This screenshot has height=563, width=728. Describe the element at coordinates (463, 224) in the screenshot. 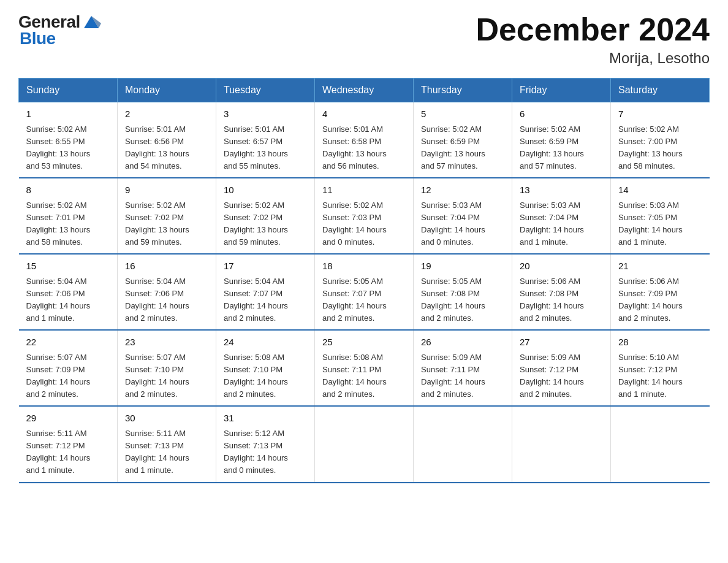

I see `day-info: Sunrise: 5:03 AM Sunset: 7:04 PM Dayligh…` at that location.